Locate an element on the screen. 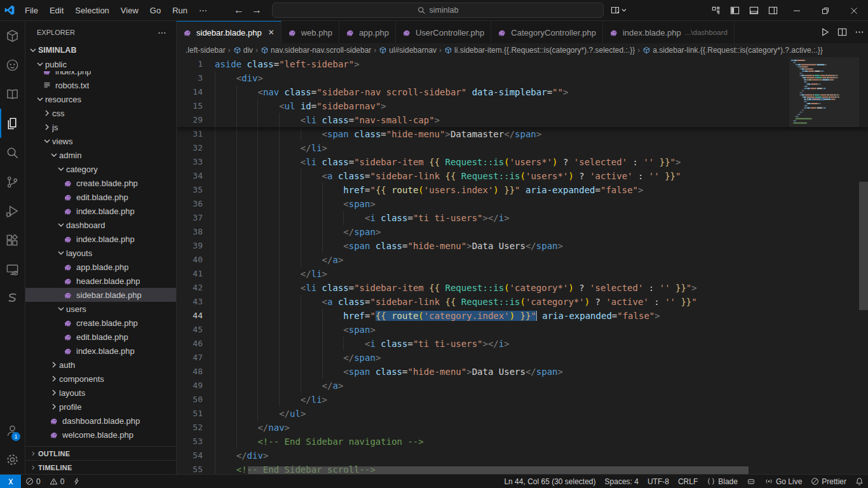 The image size is (868, 488). status-indentation: Spaces: 4 is located at coordinates (621, 482).